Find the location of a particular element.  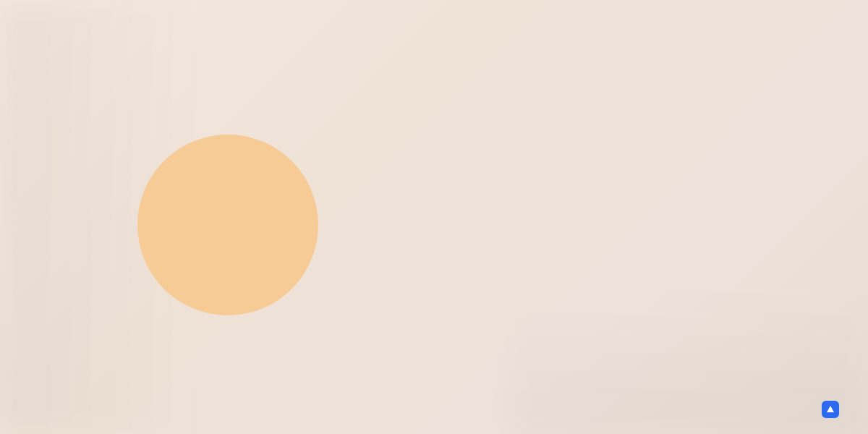

hub-circle is located at coordinates (228, 225).